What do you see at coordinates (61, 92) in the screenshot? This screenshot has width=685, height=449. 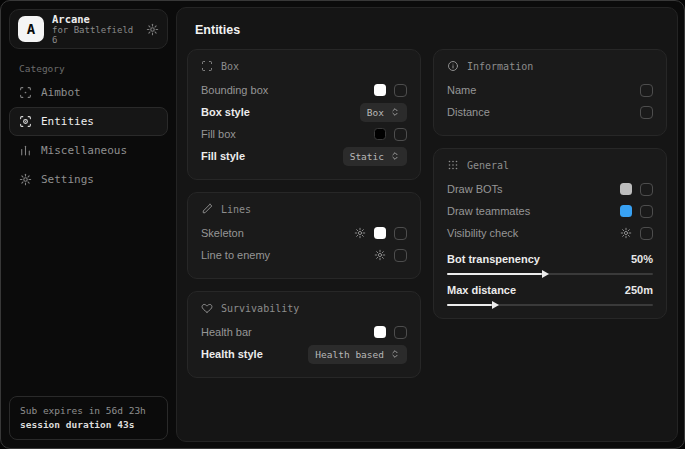 I see `sidebar-item-label: Aimbot` at bounding box center [61, 92].